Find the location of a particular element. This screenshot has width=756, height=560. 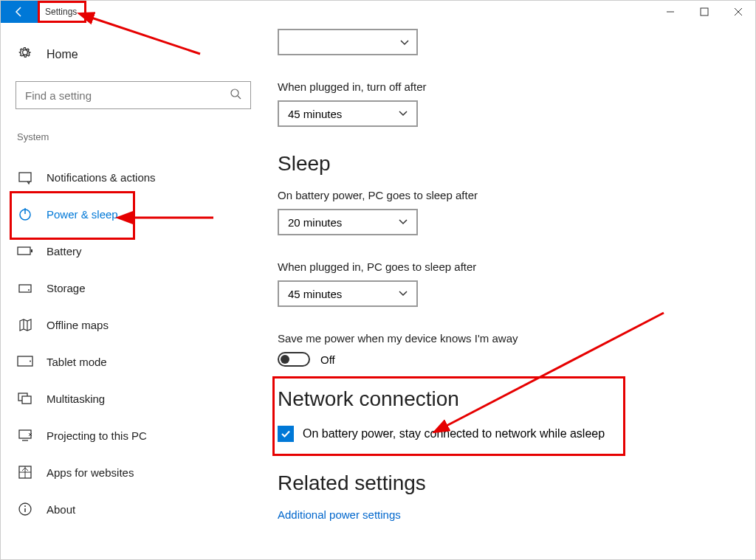

home-button: Home is located at coordinates (133, 55).